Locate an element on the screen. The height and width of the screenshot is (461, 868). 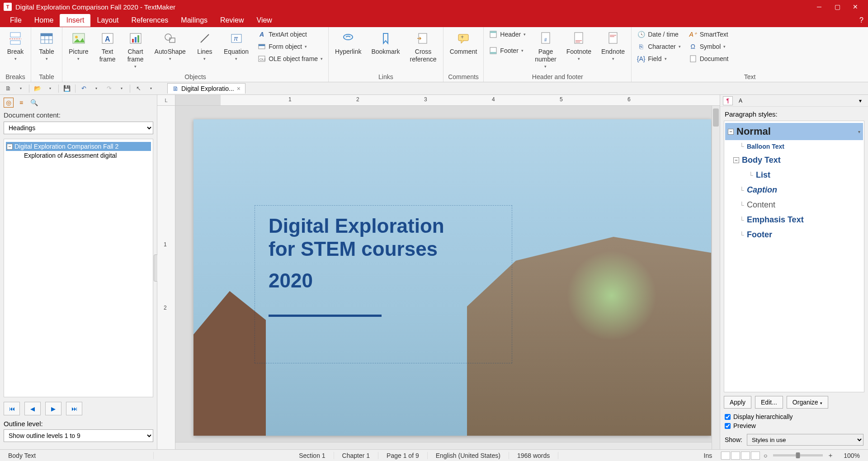
new-file-button: 🗎 is located at coordinates (8, 89).